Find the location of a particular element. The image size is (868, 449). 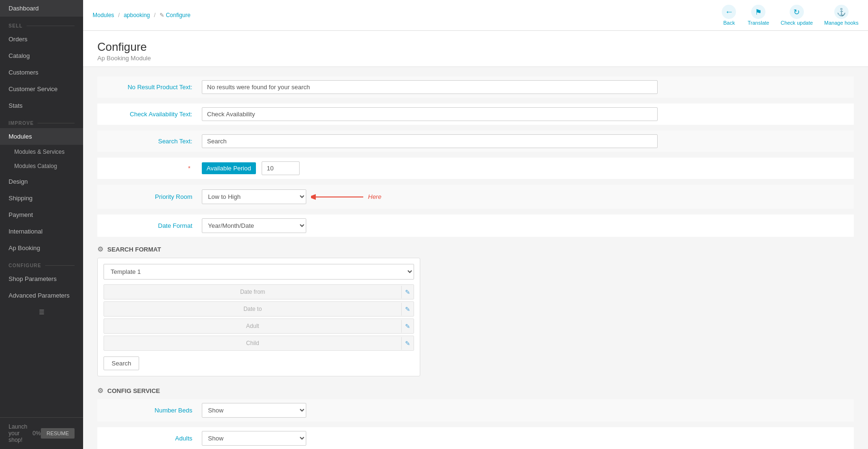

here-label: Here is located at coordinates (375, 196).